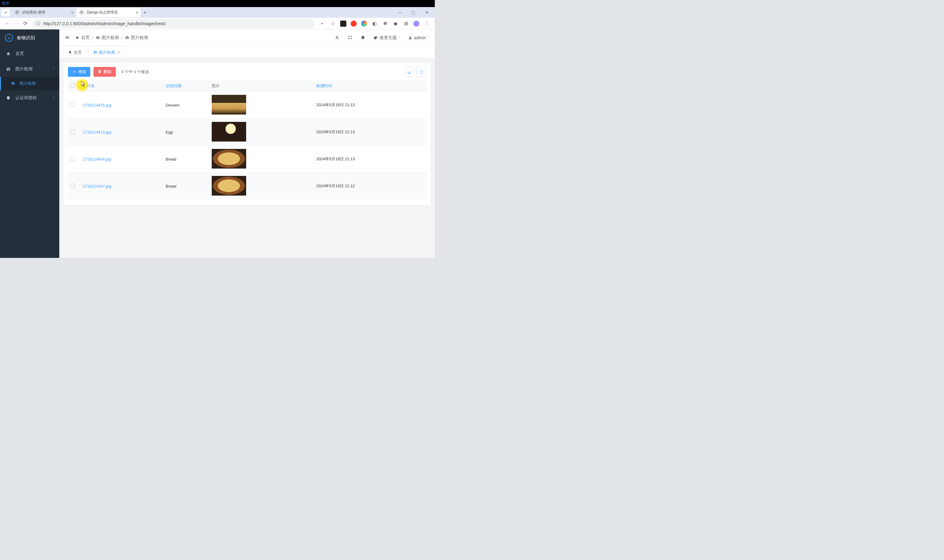 The image size is (944, 560). I want to click on browser-menu-icon: ⋮, so click(427, 24).